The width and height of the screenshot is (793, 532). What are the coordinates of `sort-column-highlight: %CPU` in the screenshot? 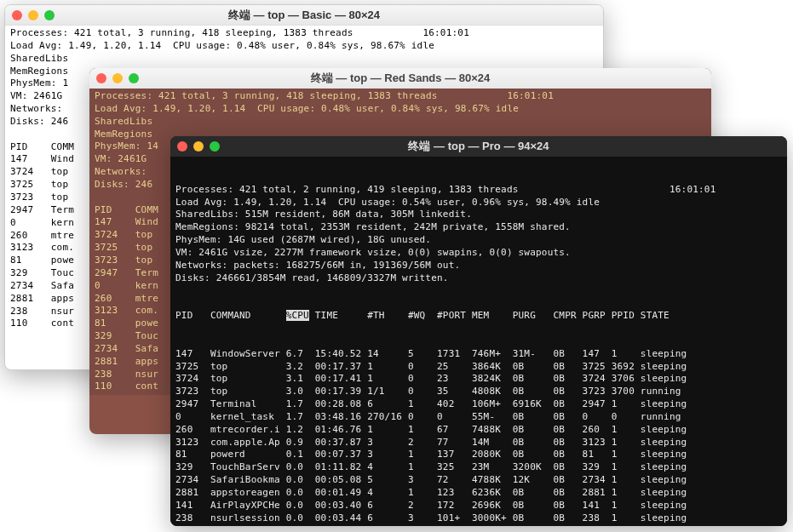 It's located at (298, 315).